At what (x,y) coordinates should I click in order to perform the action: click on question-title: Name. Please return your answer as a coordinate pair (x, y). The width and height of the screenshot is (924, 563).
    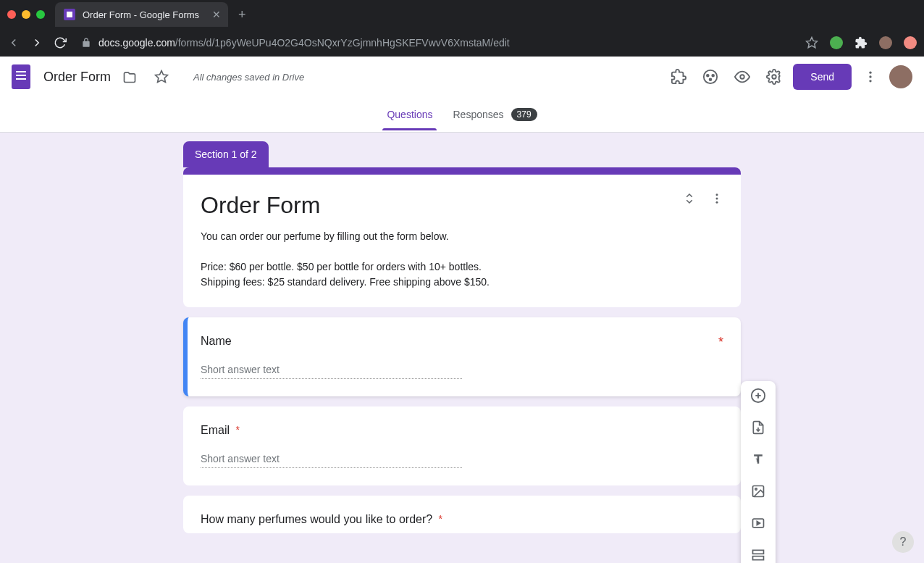
    Looking at the image, I should click on (462, 341).